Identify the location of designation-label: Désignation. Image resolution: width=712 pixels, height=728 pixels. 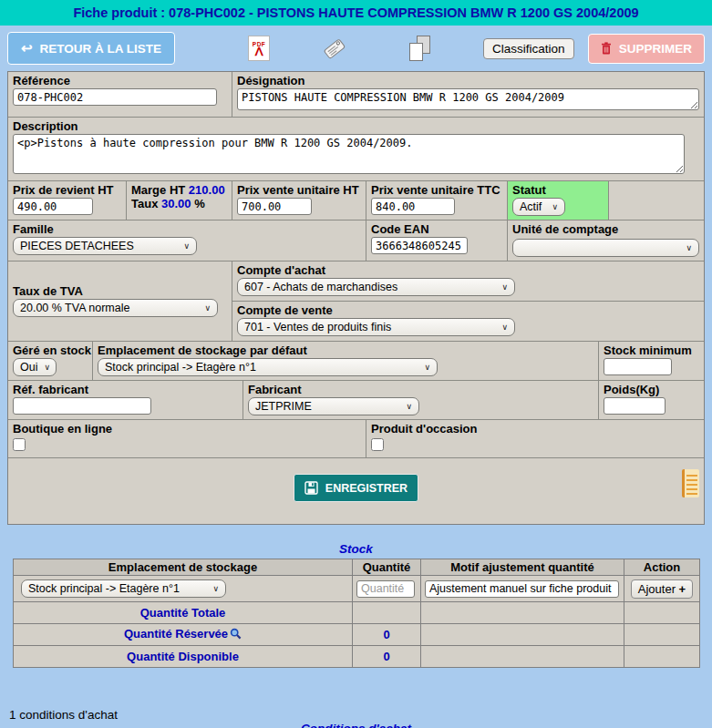
(469, 80).